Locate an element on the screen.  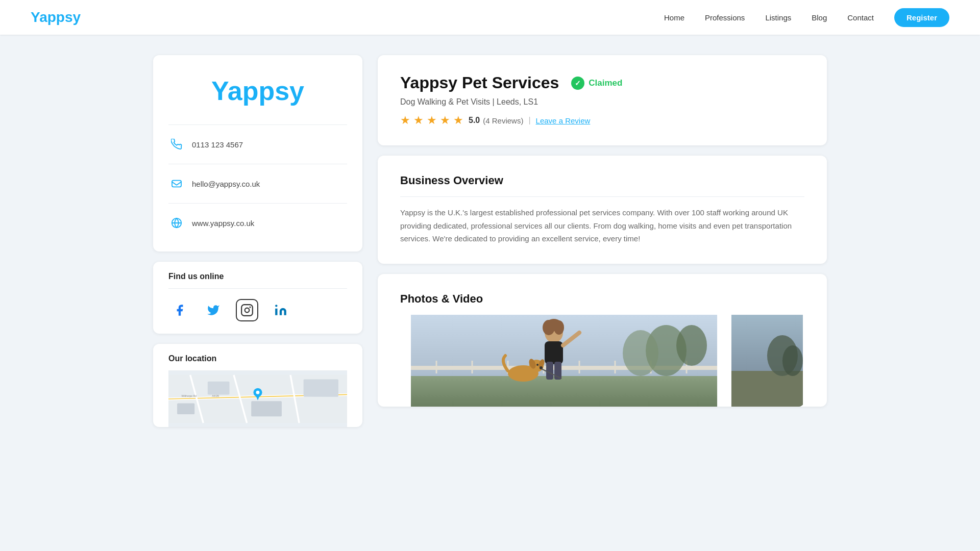
overview-section: Business Overview Yappsy is the U.K.'s l… is located at coordinates (602, 210).